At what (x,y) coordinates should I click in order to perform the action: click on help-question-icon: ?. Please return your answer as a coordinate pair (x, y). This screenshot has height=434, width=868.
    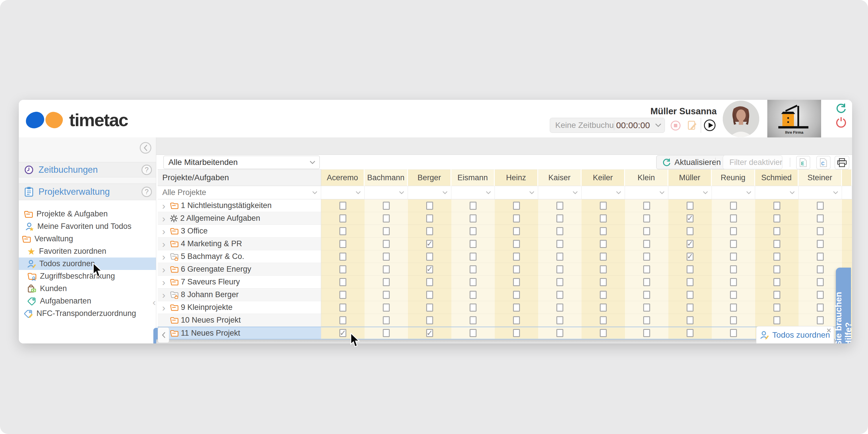
    Looking at the image, I should click on (147, 192).